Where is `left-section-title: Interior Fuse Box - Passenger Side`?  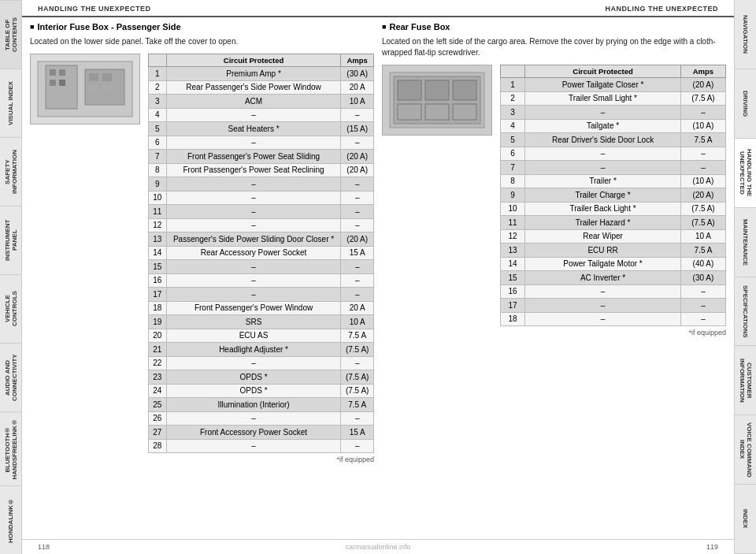
left-section-title: Interior Fuse Box - Passenger Side is located at coordinates (202, 27).